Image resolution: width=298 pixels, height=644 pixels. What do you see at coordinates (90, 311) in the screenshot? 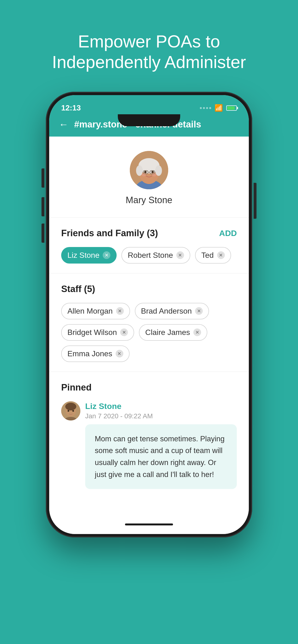
I see `tag-allen-morgan-label: Allen Morgan` at bounding box center [90, 311].